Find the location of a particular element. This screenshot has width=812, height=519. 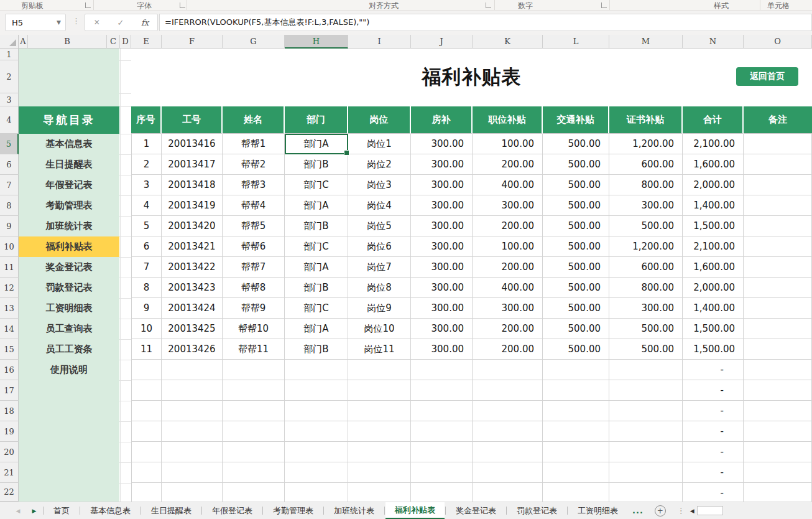

sheet-tab-7: 福利补贴表 is located at coordinates (415, 510).